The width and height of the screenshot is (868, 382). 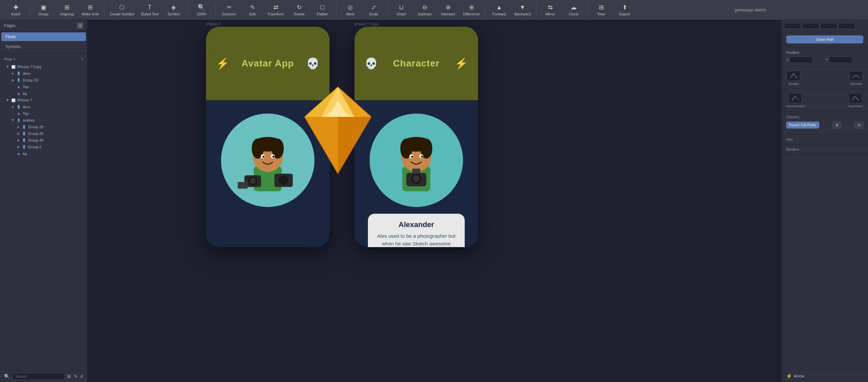 What do you see at coordinates (522, 10) in the screenshot?
I see `backward-button: ▼ Backward` at bounding box center [522, 10].